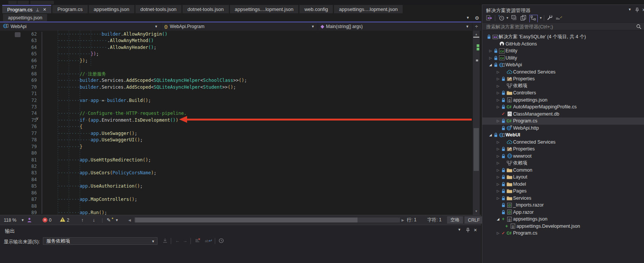 This screenshot has height=263, width=644. Describe the element at coordinates (563, 212) in the screenshot. I see `tree-item-app-razor: @App.razor` at that location.